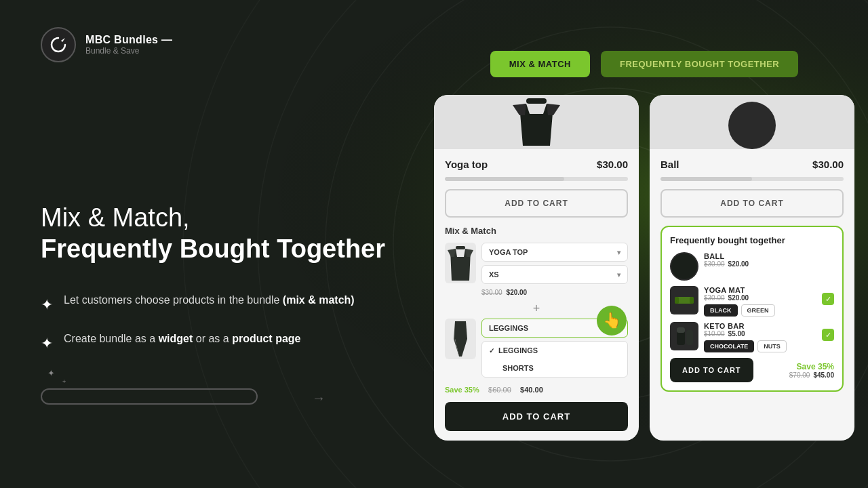 The height and width of the screenshot is (488, 868). What do you see at coordinates (752, 240) in the screenshot?
I see `fbt-title: Frequently bought together` at bounding box center [752, 240].